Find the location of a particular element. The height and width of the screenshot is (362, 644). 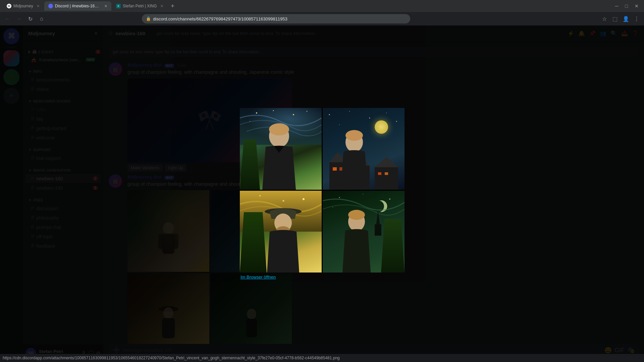

status-bar-url: https://cdn.discordapp.com/attachments/1… is located at coordinates (171, 358).